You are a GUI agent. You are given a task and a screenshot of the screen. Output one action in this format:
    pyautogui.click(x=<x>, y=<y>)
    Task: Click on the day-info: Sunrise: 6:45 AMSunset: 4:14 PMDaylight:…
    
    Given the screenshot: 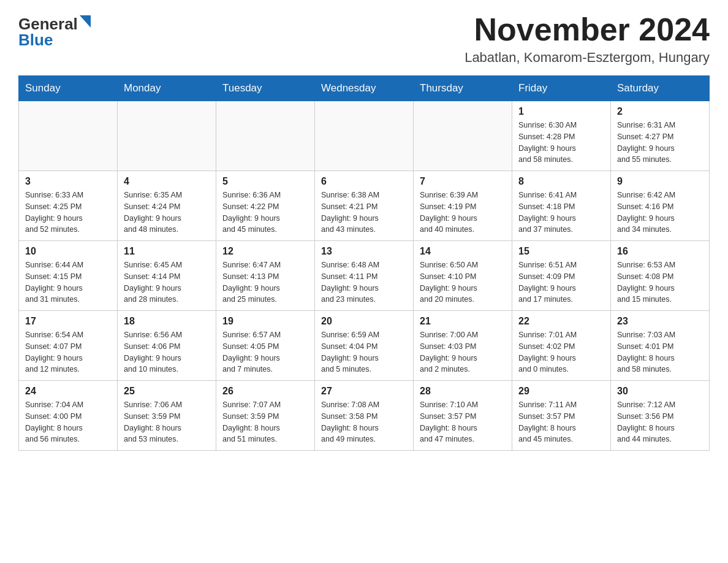 What is the action you would take?
    pyautogui.click(x=167, y=282)
    